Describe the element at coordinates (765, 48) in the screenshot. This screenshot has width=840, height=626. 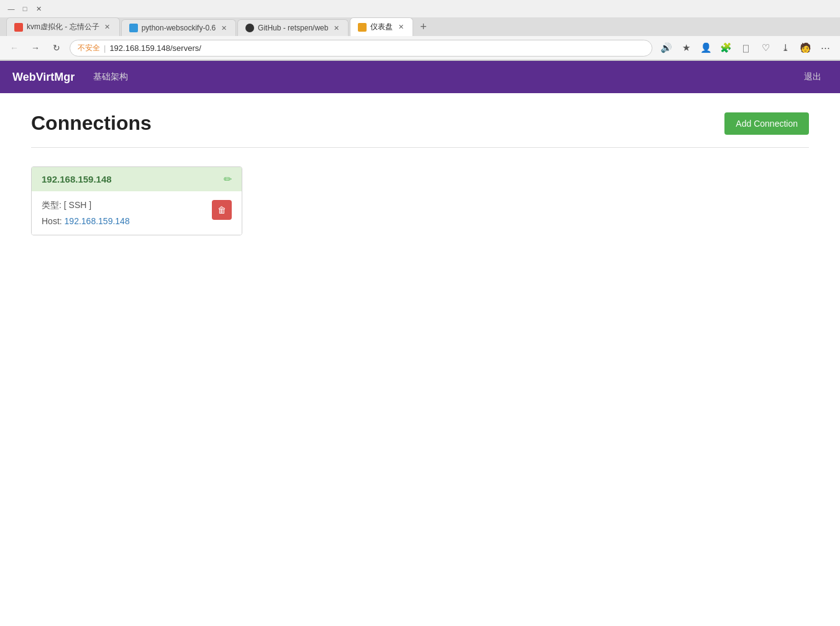
I see `favorites-icon: ♡` at that location.